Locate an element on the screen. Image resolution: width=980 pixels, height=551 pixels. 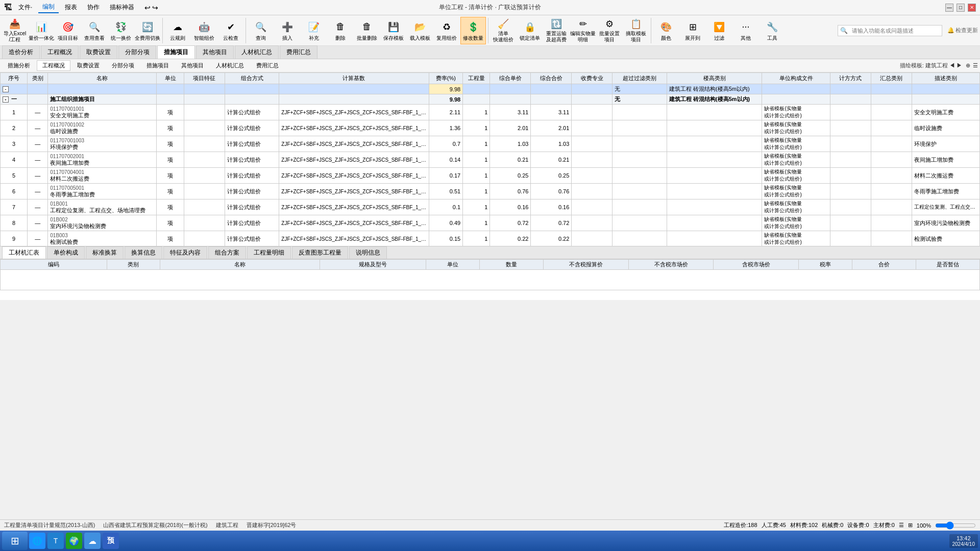
cell-rate: 0.7 is located at coordinates (446, 144).